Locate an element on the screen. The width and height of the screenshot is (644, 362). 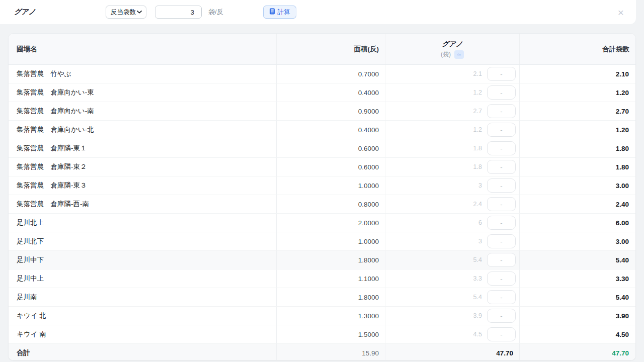
field-name-cell: 集落営農 倉庫隣-東３ is located at coordinates (143, 186).